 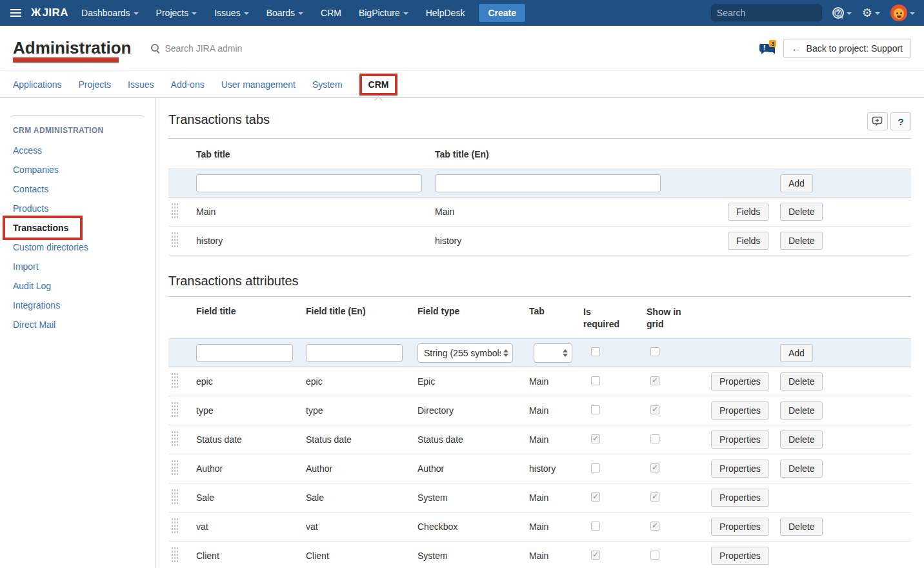 What do you see at coordinates (776, 13) in the screenshot?
I see `navbar-search-input` at bounding box center [776, 13].